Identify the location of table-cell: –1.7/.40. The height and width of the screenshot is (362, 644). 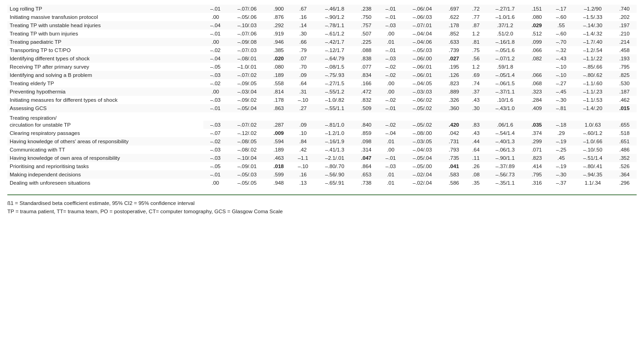
(592, 42).